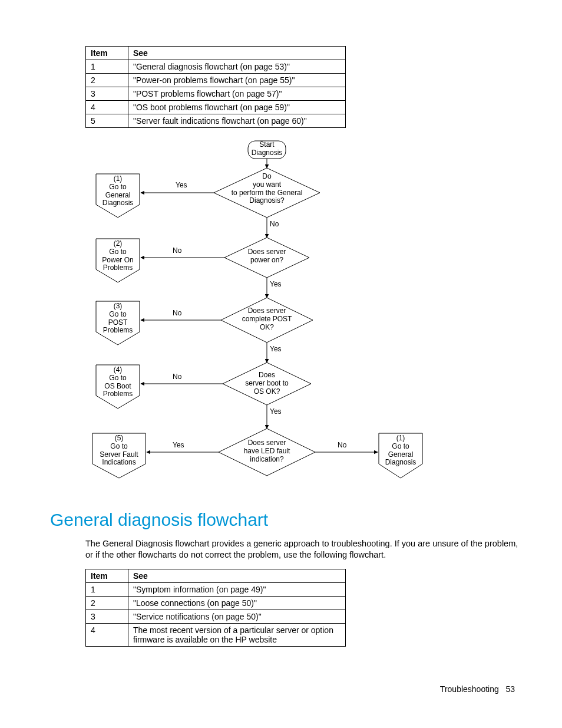  What do you see at coordinates (237, 67) in the screenshot?
I see `cell-see: "General diagnosis flowchart (on page 53…` at bounding box center [237, 67].